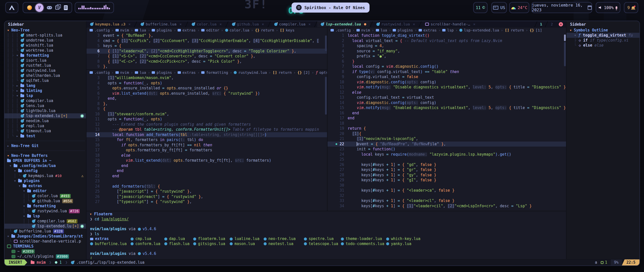  I want to click on tabpage-2: 2, so click(552, 24).